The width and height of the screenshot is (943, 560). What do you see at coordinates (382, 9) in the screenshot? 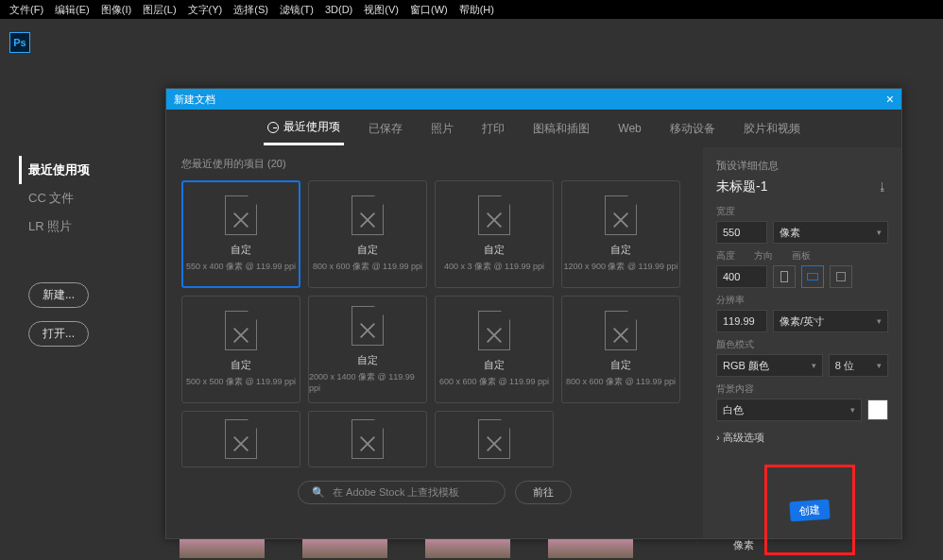
I see `menu-view: 视图(V)` at bounding box center [382, 9].